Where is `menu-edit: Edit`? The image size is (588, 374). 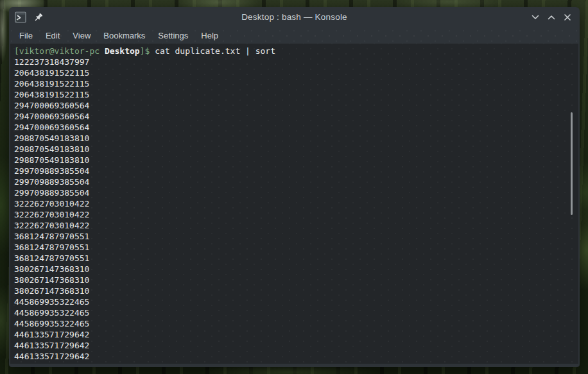
menu-edit: Edit is located at coordinates (53, 36).